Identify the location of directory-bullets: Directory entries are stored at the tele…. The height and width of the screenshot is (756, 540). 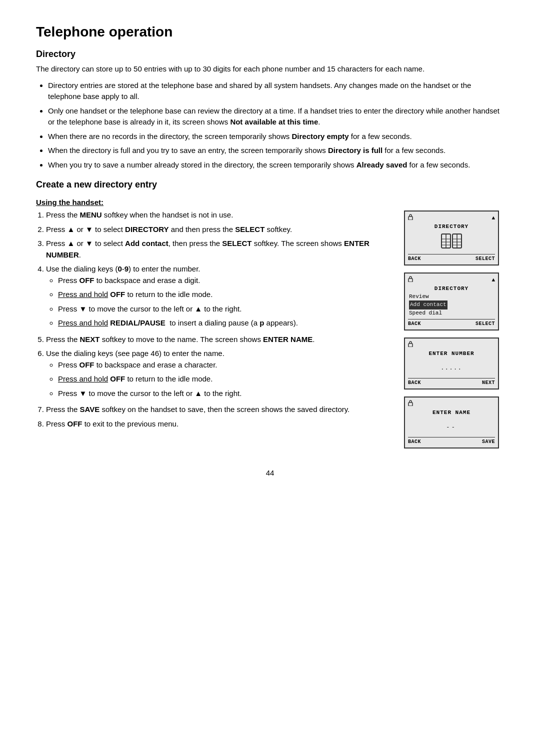
(276, 126).